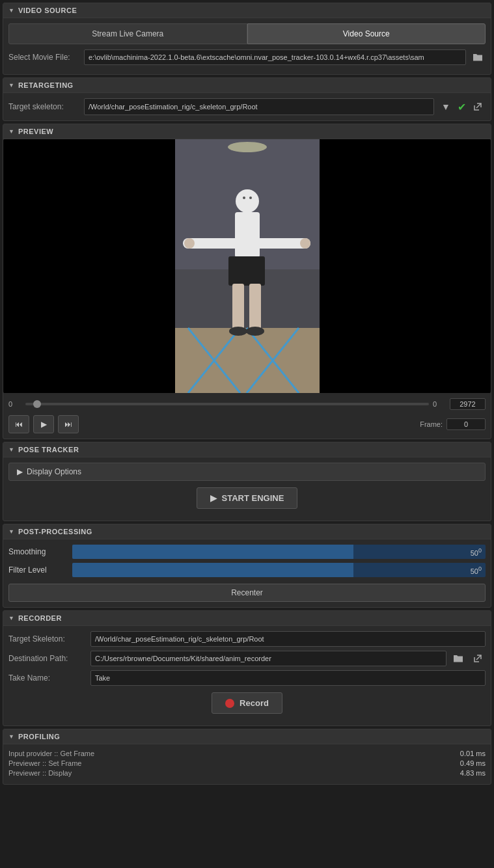 This screenshot has height=868, width=494. Describe the element at coordinates (268, 658) in the screenshot. I see `recorder-destination-input` at that location.